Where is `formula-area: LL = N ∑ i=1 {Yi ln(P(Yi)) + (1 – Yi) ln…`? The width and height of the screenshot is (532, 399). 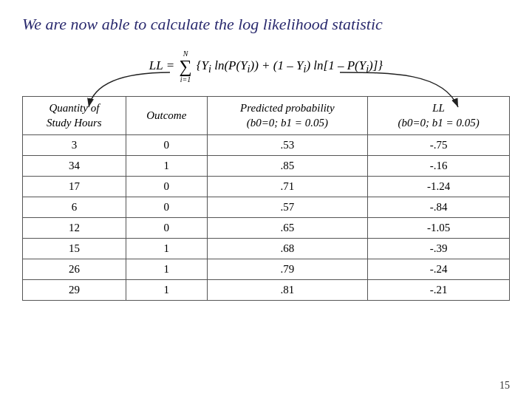
formula-area: LL = N ∑ i=1 {Yi ln(P(Yi)) + (1 – Yi) ln… is located at coordinates (266, 66).